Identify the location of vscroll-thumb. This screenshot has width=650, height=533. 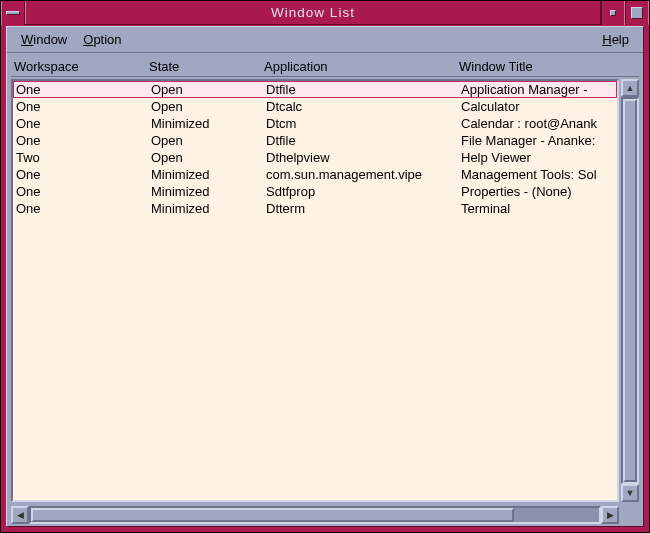
(630, 290).